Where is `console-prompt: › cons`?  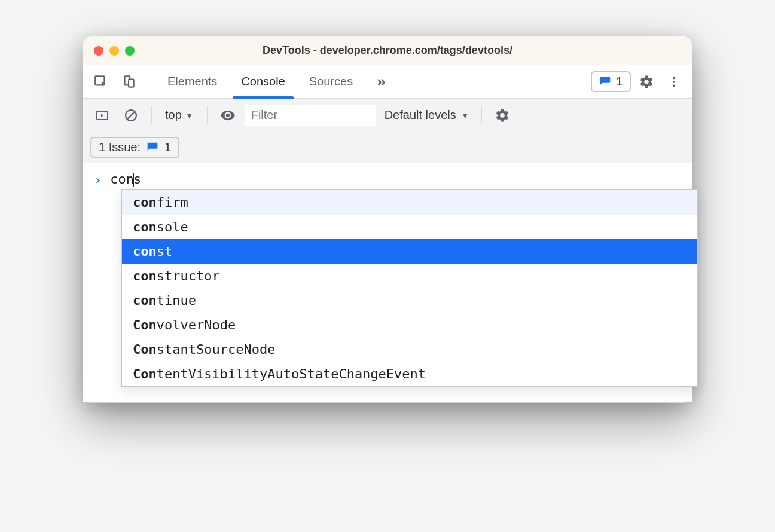 console-prompt: › cons is located at coordinates (388, 179).